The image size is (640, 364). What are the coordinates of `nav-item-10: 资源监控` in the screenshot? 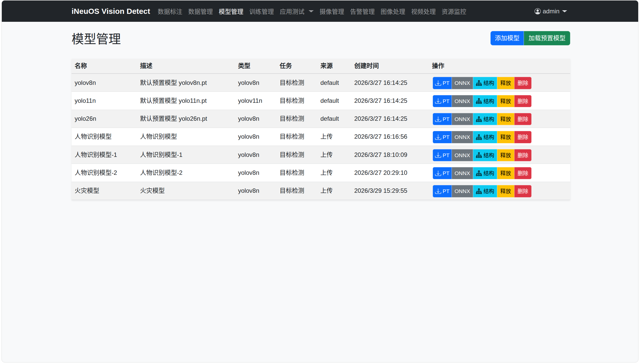 It's located at (454, 11).